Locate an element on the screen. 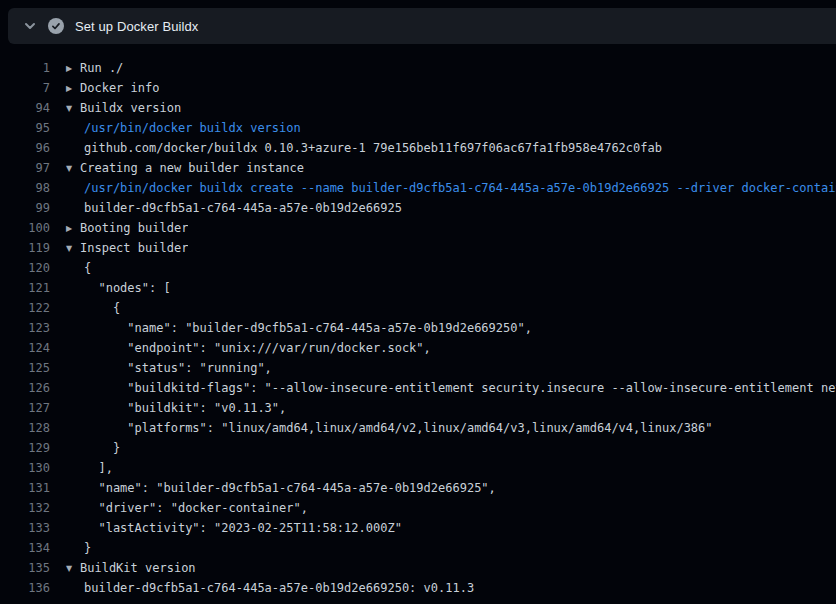 The width and height of the screenshot is (836, 604). log-line: 131 "name": "builder-d9cfb5a1-c764-445a-… is located at coordinates (418, 488).